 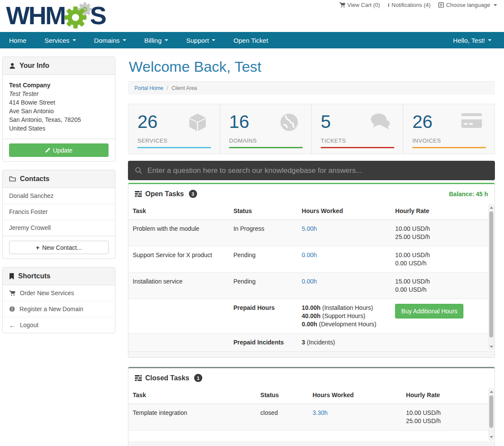 I want to click on col-task: Task, so click(x=192, y=396).